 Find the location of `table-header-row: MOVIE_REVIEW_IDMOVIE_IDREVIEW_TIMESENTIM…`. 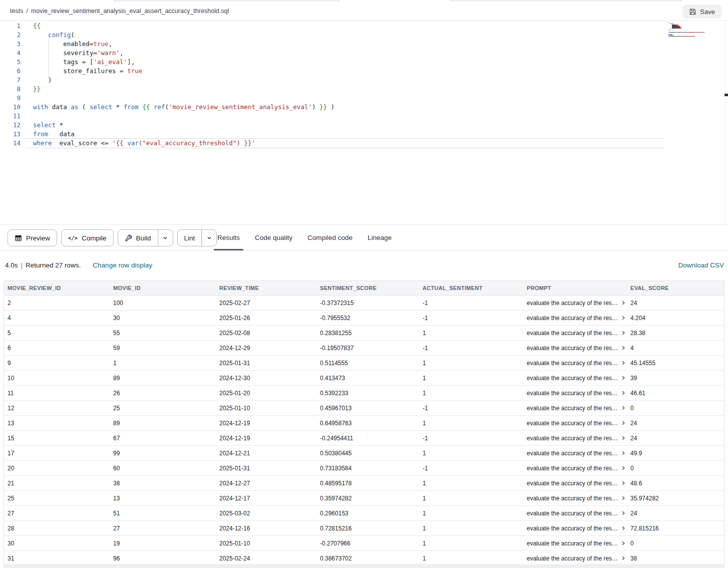

table-header-row: MOVIE_REVIEW_IDMOVIE_IDREVIEW_TIMESENTIM… is located at coordinates (364, 289).